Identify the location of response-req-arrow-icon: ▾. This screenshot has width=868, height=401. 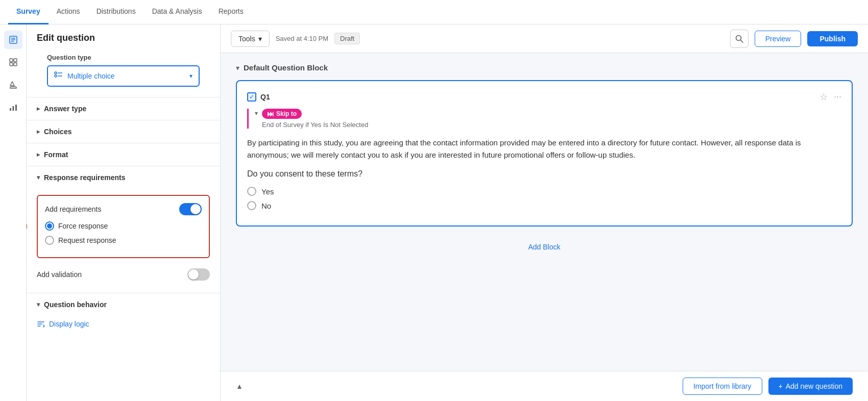
(38, 178).